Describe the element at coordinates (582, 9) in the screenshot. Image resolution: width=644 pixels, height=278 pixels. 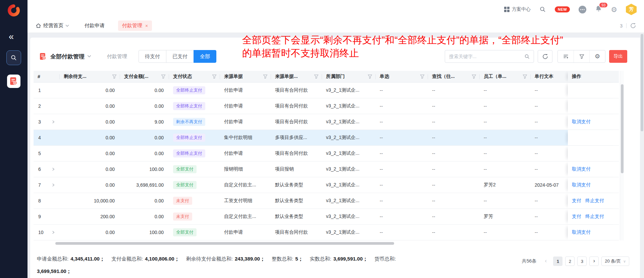
I see `chat-icon` at that location.